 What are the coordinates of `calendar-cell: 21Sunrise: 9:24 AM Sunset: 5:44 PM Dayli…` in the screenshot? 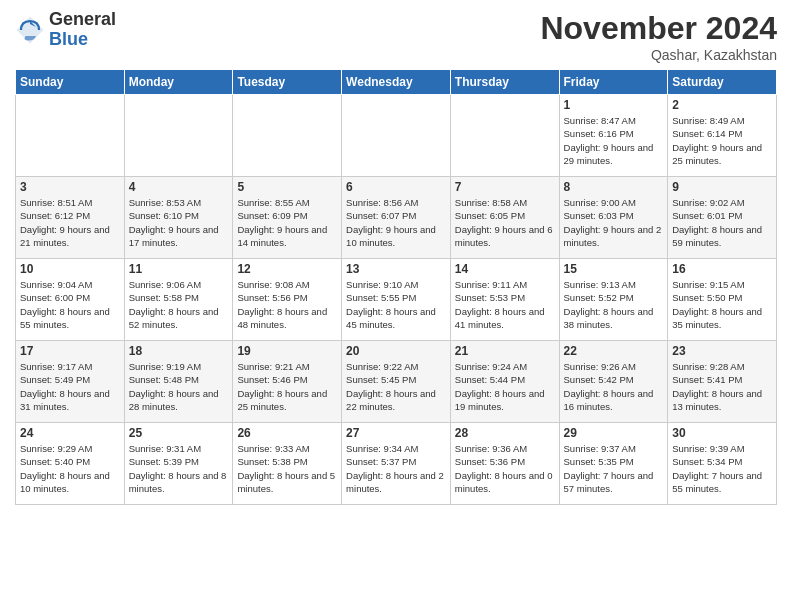 It's located at (504, 382).